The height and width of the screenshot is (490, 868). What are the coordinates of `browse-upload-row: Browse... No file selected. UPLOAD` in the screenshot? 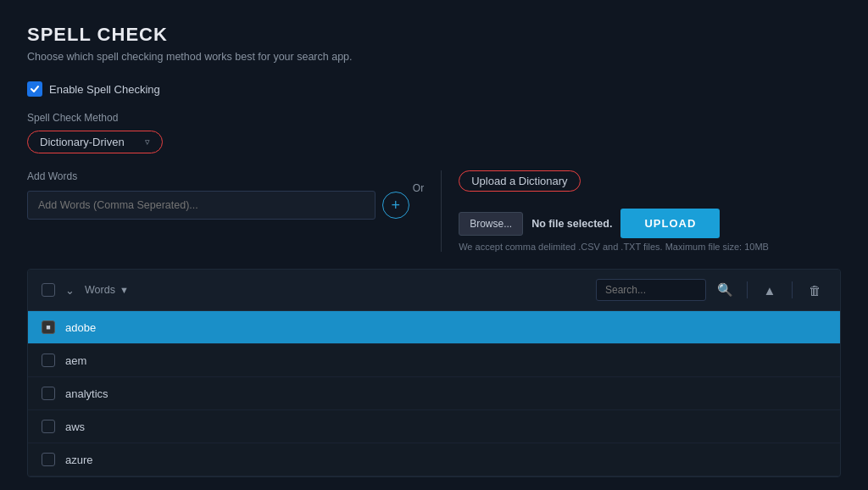 It's located at (649, 224).